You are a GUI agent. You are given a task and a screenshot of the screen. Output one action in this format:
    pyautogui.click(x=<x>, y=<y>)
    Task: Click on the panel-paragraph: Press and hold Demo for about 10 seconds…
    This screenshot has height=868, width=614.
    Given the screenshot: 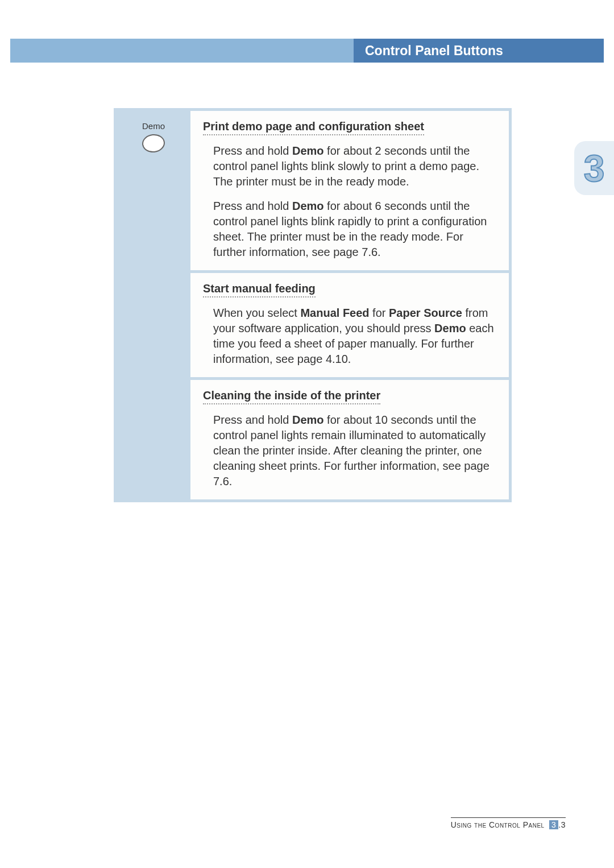 What is the action you would take?
    pyautogui.click(x=350, y=450)
    